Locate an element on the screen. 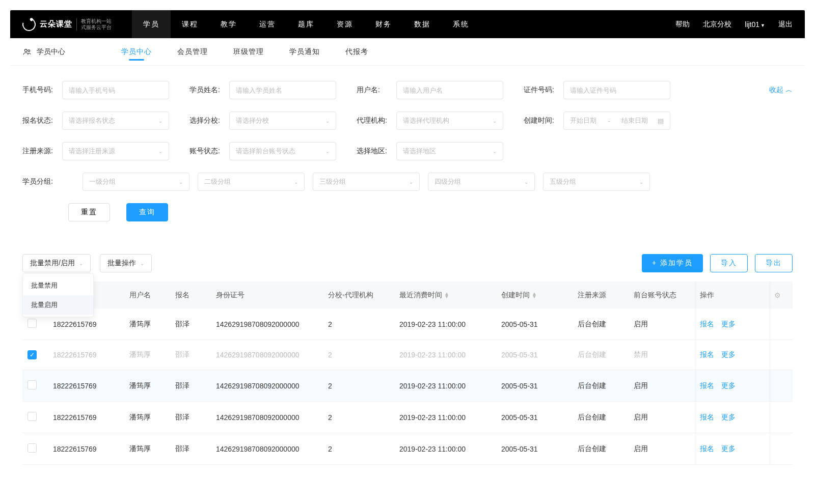 This screenshot has width=815, height=504. area-select: 请选择地区⌄ is located at coordinates (450, 151).